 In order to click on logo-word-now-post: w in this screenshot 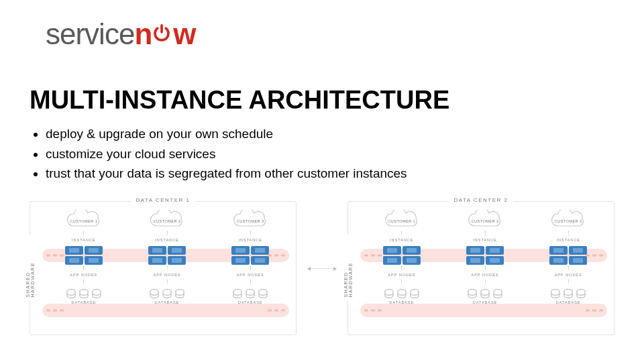, I will do `click(184, 34)`.